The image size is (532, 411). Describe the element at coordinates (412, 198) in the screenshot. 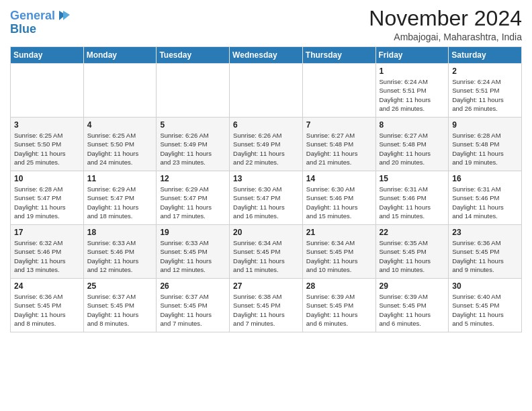

I see `day-cell: 15Sunrise: 6:31 AM Sunset: 5:46 PM Dayli…` at that location.